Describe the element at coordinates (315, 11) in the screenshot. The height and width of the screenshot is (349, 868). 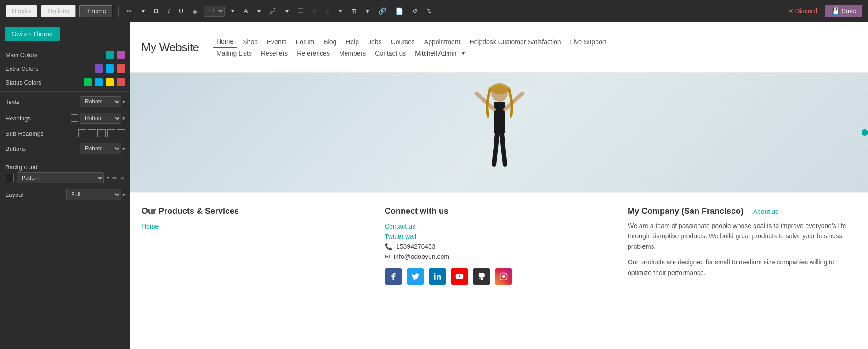
I see `ordered-list-button: ≡` at that location.